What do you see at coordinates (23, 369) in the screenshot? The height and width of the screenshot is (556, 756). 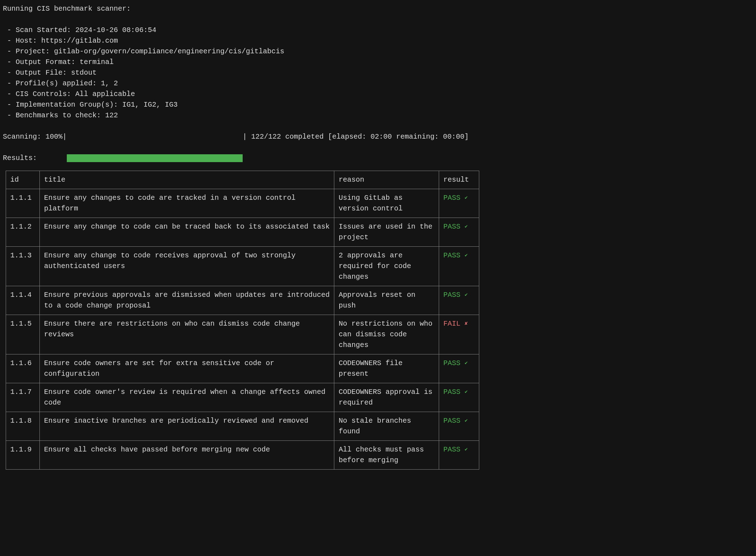 I see `cell-id: 1.1.6` at bounding box center [23, 369].